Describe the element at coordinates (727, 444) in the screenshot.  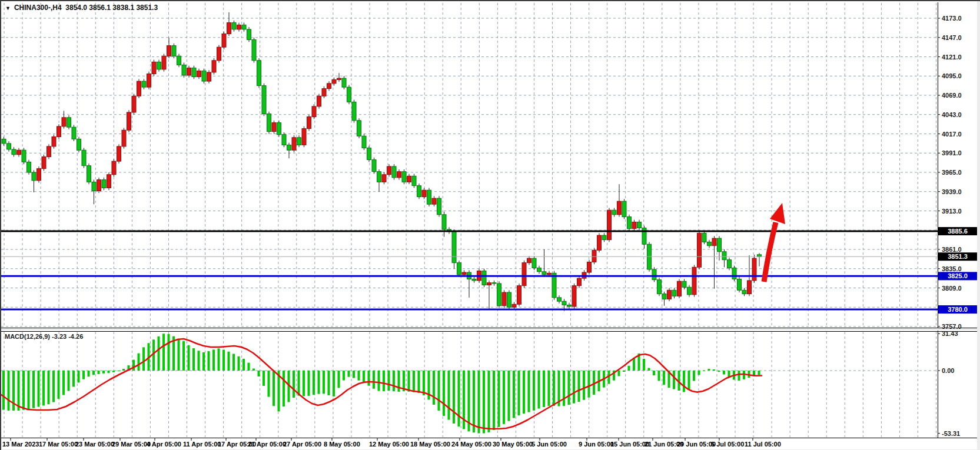
I see `time-tick-label: 5 Jul 05:00` at that location.